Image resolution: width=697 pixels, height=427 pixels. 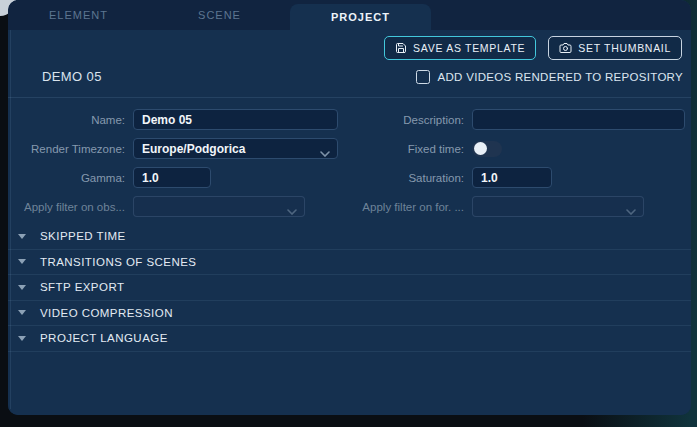 I want to click on render-timezone-select: Europe/Podgorica, so click(x=236, y=148).